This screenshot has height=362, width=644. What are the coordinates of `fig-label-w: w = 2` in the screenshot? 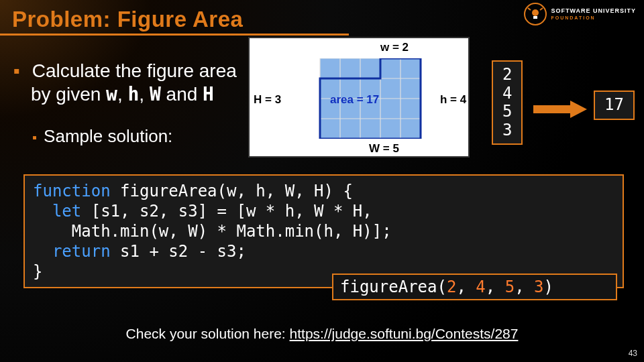 It's located at (394, 48).